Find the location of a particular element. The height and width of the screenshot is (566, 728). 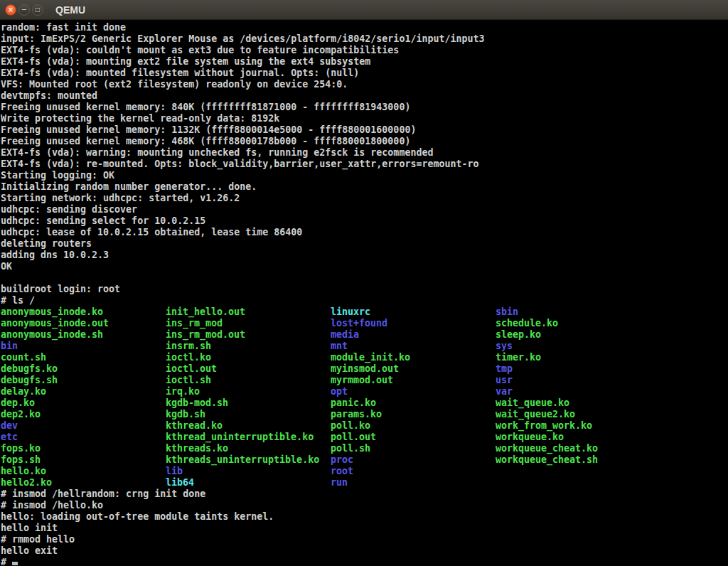

file-entry: irq.ko is located at coordinates (183, 392).